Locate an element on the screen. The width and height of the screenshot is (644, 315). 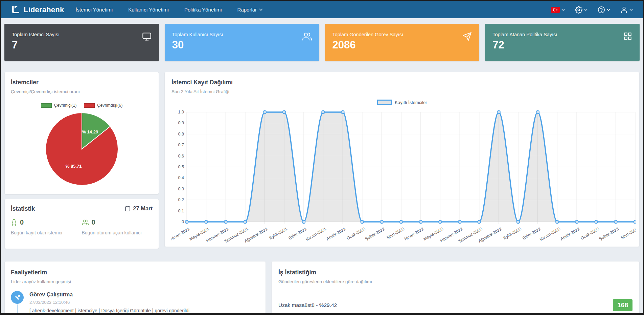
svg-text: Şubat-2022 is located at coordinates (375, 234).